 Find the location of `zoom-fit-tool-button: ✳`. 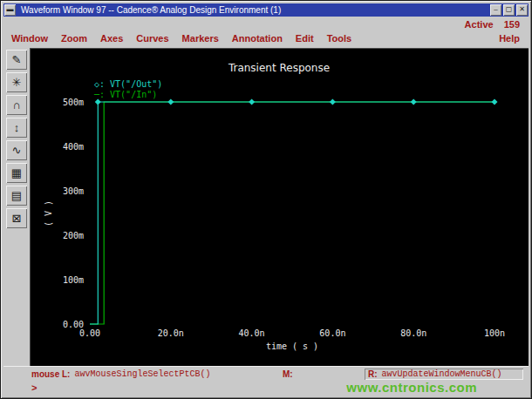

zoom-fit-tool-button: ✳ is located at coordinates (17, 82).